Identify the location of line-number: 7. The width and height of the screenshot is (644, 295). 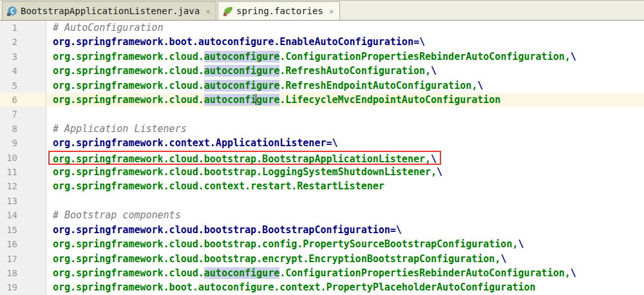
(23, 114).